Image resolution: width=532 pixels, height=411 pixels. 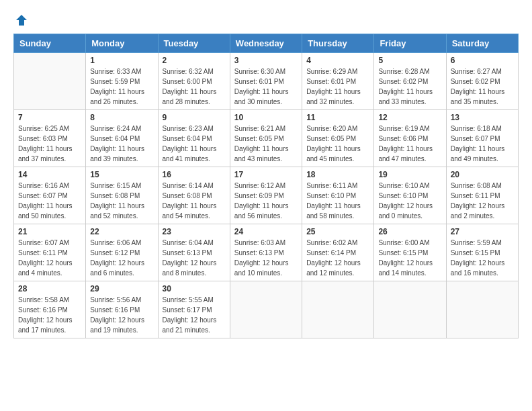 I want to click on calendar-cell: 1Sunrise: 6:33 AM Sunset: 5:59 PM Daylig…, so click(x=122, y=82).